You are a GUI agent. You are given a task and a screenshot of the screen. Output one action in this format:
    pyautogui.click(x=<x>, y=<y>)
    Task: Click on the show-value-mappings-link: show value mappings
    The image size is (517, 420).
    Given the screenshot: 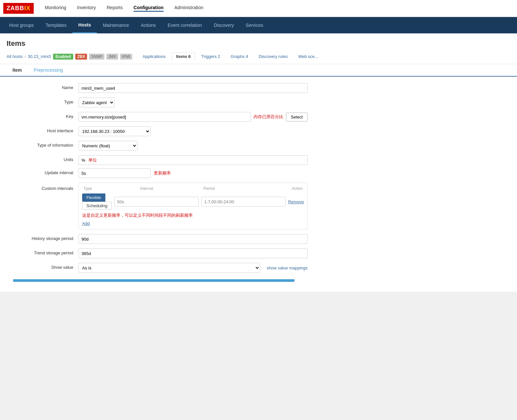 What is the action you would take?
    pyautogui.click(x=287, y=268)
    